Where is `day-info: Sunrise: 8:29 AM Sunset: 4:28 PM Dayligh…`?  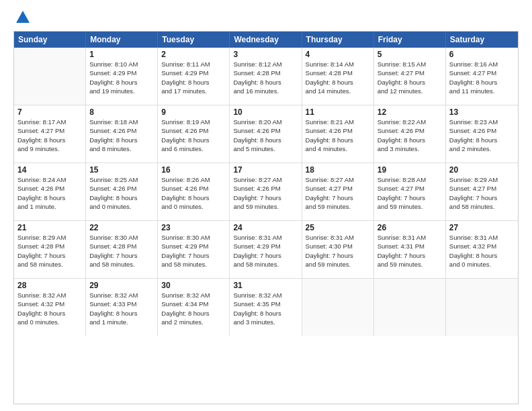 day-info: Sunrise: 8:29 AM Sunset: 4:28 PM Dayligh… is located at coordinates (50, 251).